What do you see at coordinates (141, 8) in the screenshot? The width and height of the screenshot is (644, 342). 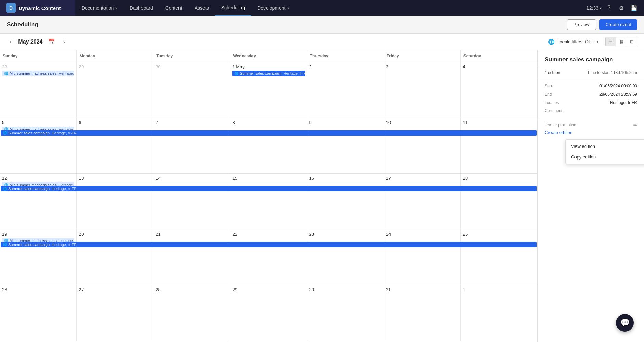 I see `nav-item-dashboard: Dashboard` at bounding box center [141, 8].